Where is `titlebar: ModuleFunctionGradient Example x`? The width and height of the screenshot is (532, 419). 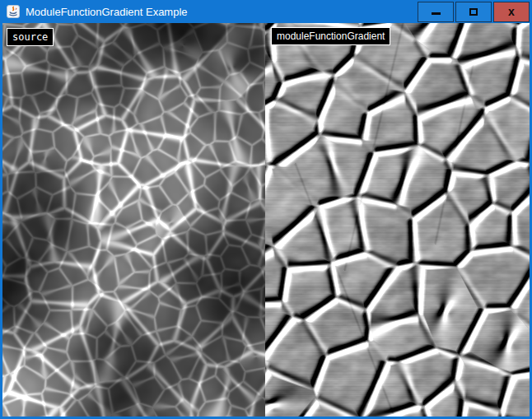 titlebar: ModuleFunctionGradient Example x is located at coordinates (266, 12).